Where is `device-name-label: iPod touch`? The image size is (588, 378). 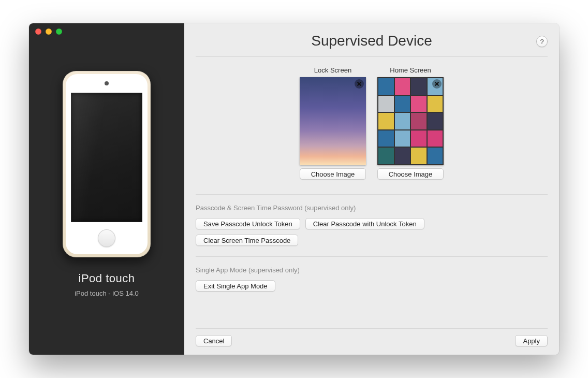
device-name-label: iPod touch is located at coordinates (107, 279).